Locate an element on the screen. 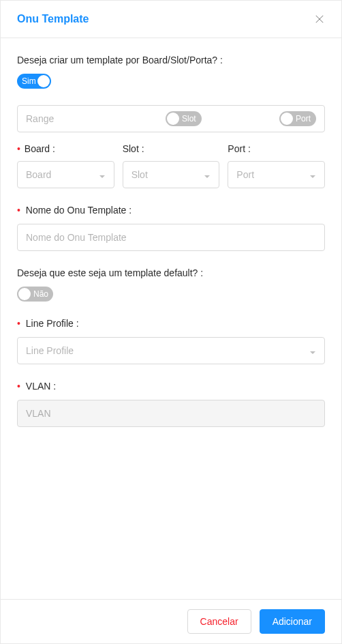 The width and height of the screenshot is (342, 644). modal-footer: Cancelar Adicionar is located at coordinates (171, 621).